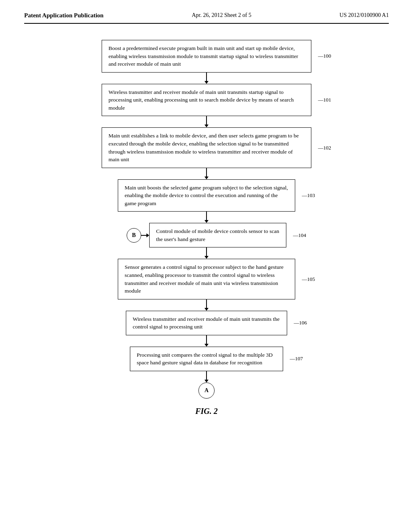  What do you see at coordinates (325, 100) in the screenshot?
I see `step-101-label: —101` at bounding box center [325, 100].